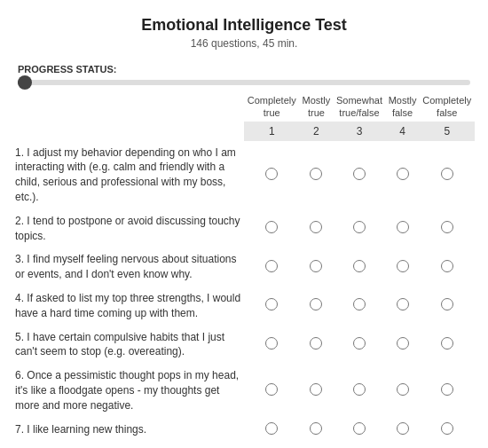 The width and height of the screenshot is (488, 448). I want to click on radio-q7-opt3, so click(359, 428).